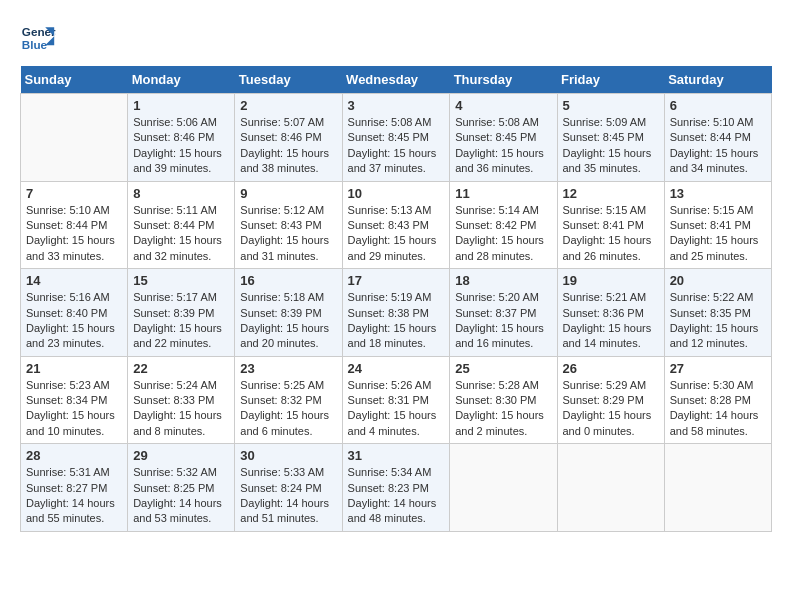  Describe the element at coordinates (396, 38) in the screenshot. I see `page-header: General Blue` at that location.